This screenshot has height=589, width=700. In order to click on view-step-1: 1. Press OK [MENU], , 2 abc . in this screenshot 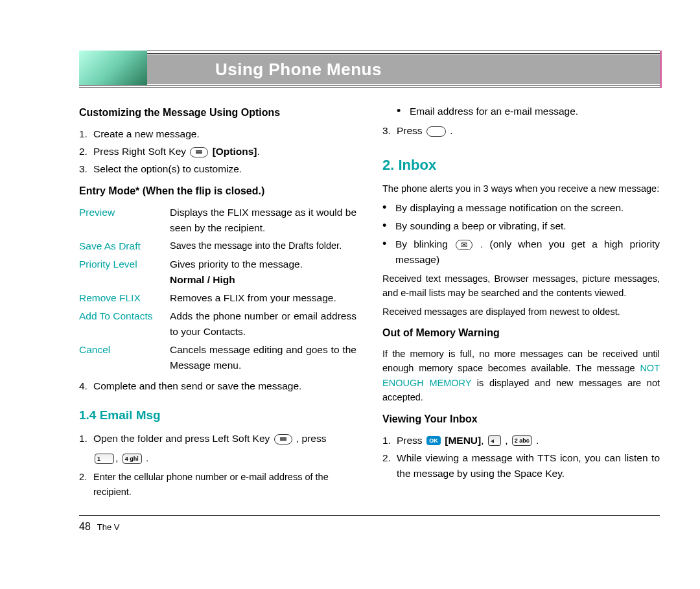, I will do `click(521, 441)`.